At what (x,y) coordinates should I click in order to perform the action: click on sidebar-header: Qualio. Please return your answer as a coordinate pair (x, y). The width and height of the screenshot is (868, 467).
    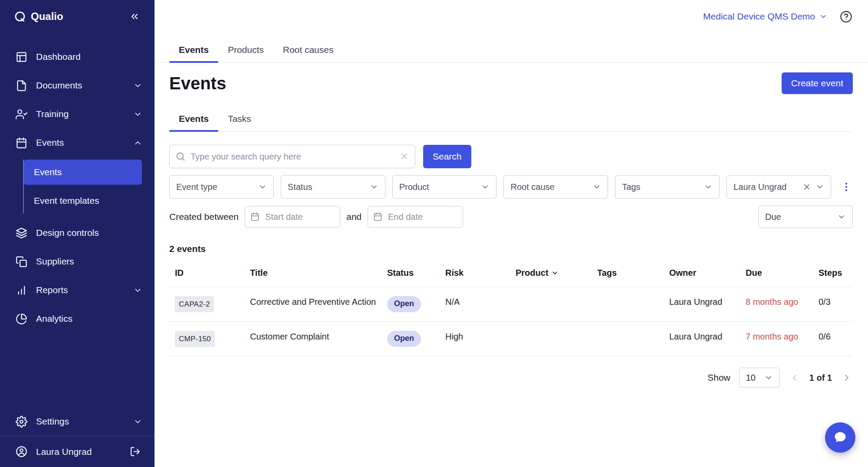
    Looking at the image, I should click on (77, 16).